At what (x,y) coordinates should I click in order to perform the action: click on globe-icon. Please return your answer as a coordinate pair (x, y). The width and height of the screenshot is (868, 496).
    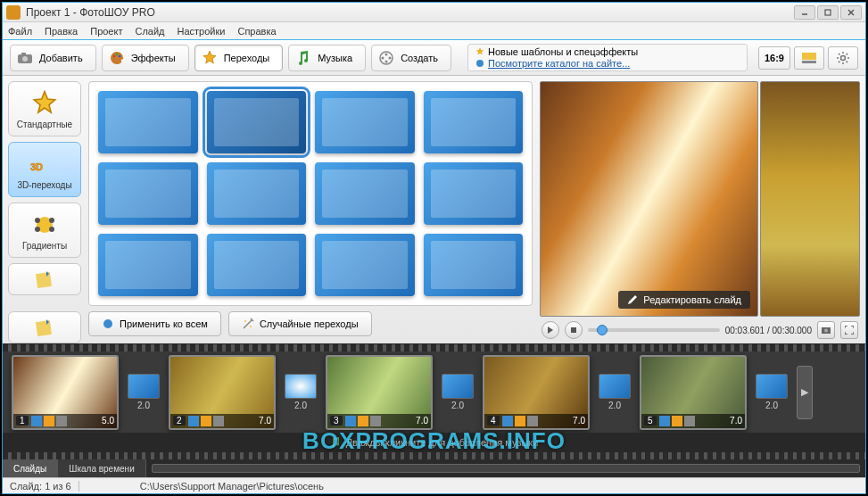
    Looking at the image, I should click on (480, 63).